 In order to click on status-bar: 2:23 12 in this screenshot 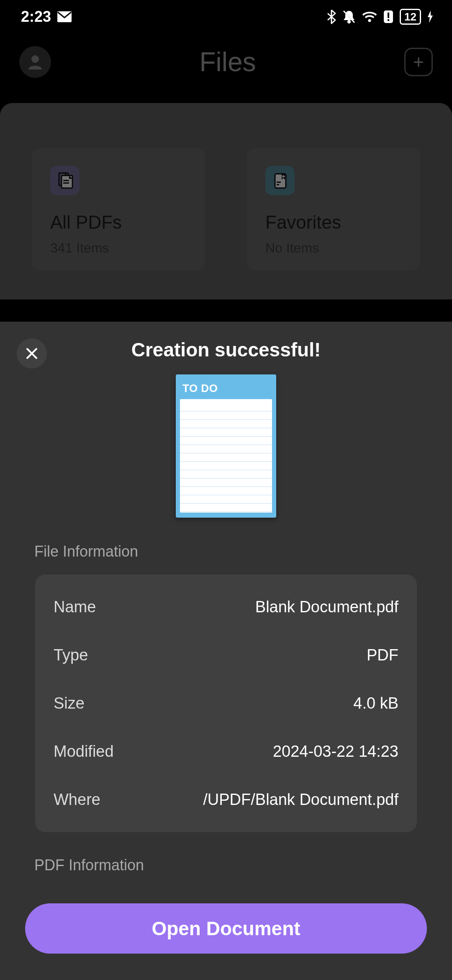, I will do `click(226, 17)`.